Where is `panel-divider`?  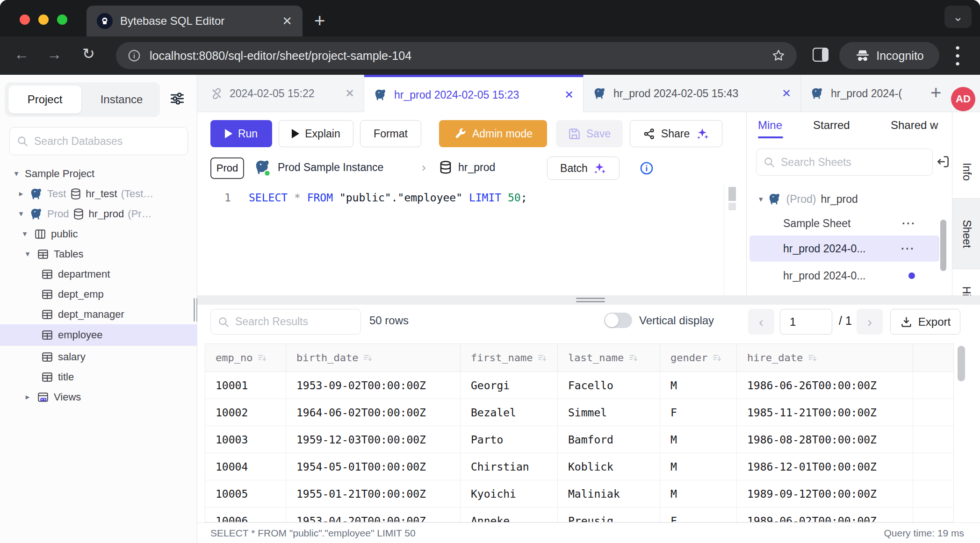
panel-divider is located at coordinates (589, 300).